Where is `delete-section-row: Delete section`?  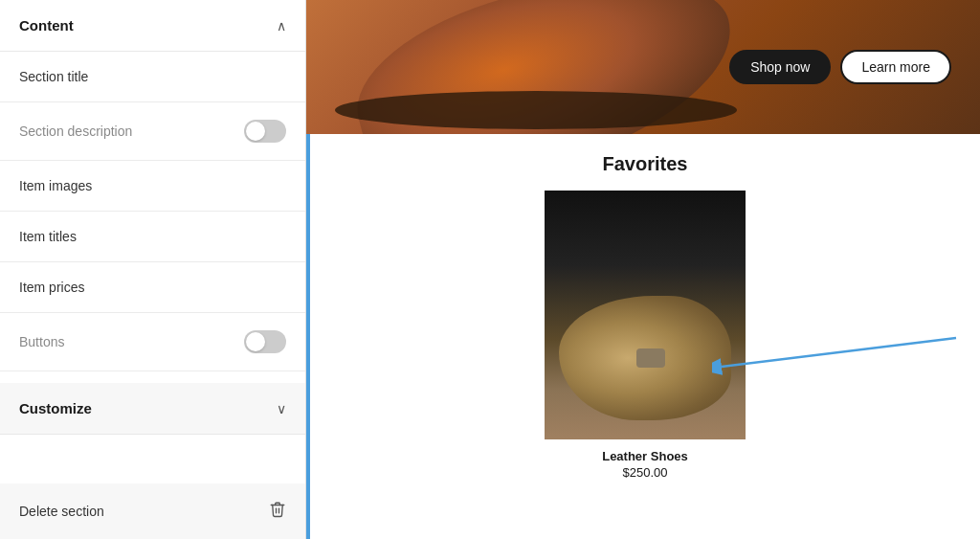 delete-section-row: Delete section is located at coordinates (153, 511).